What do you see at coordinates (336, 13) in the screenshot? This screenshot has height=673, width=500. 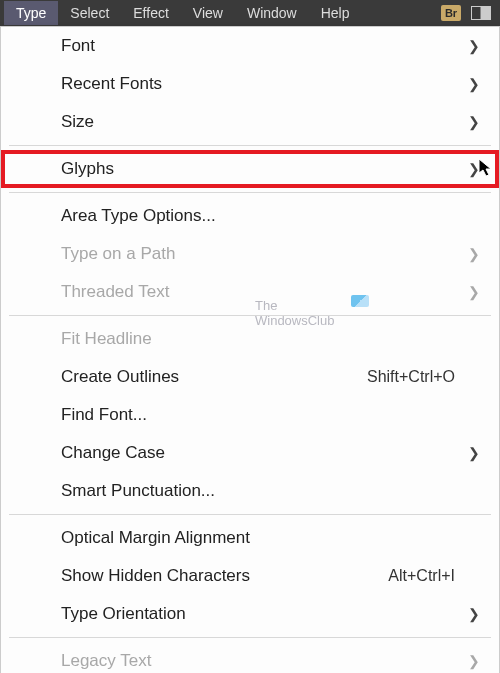 I see `menubar-item-help: Help` at bounding box center [336, 13].